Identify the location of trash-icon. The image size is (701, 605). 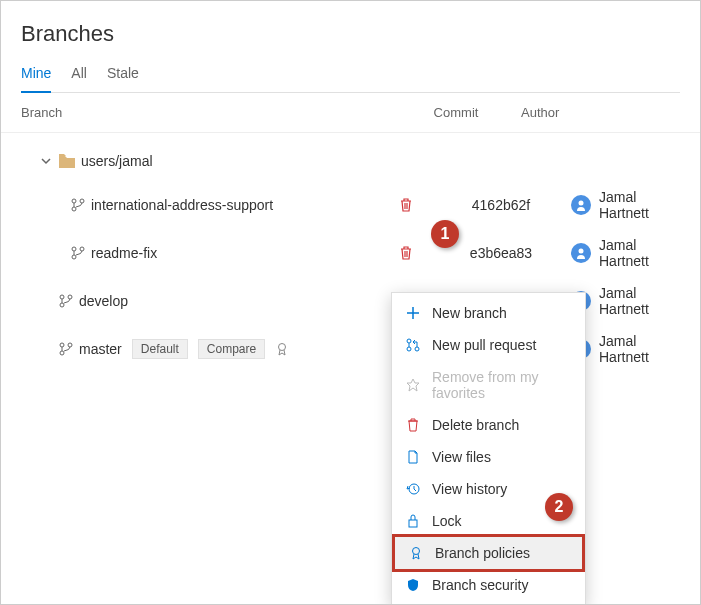
(414, 425).